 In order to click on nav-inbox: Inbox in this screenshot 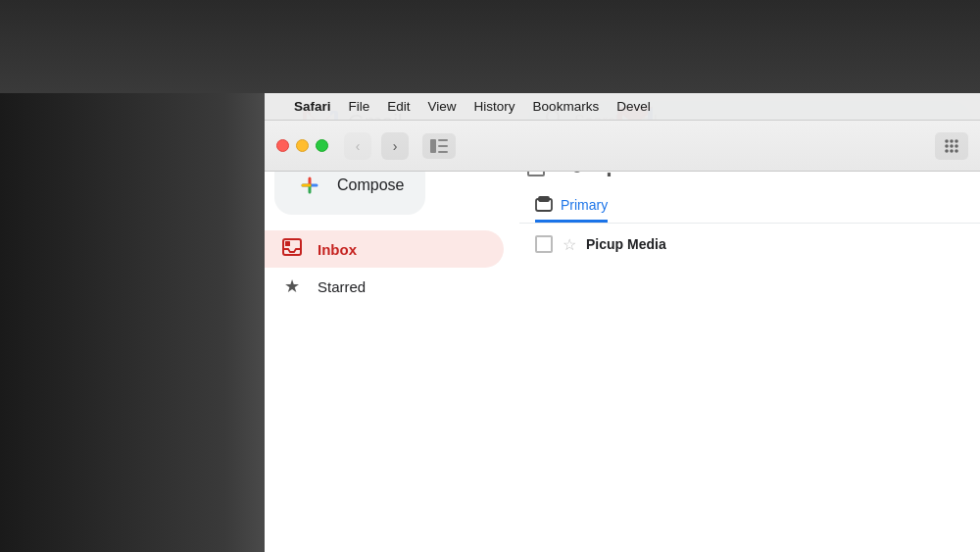, I will do `click(384, 249)`.